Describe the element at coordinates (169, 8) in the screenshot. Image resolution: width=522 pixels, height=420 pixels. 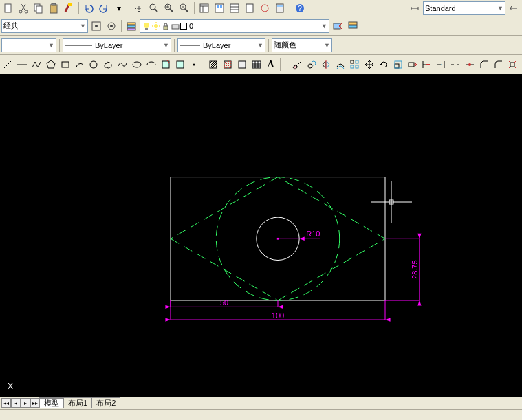
I see `zoom-window-icon` at that location.